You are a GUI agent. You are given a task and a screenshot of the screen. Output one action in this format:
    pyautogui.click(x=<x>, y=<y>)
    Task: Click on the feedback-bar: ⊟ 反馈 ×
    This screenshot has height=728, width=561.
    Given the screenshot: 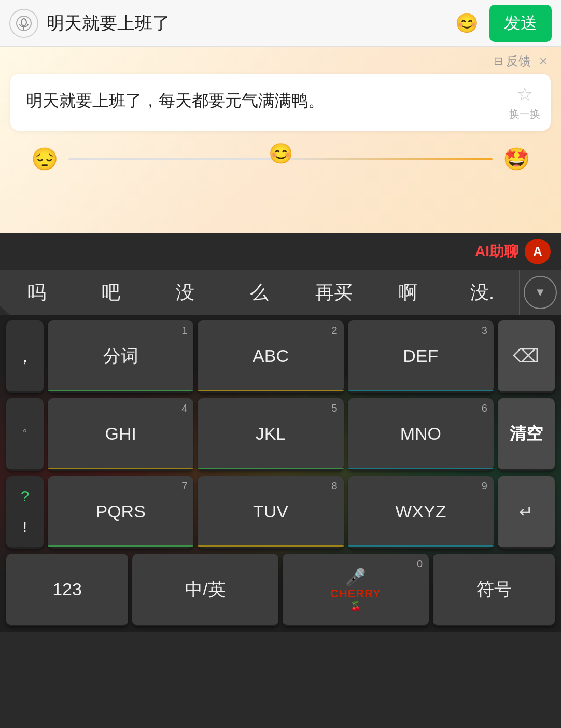 What is the action you would take?
    pyautogui.click(x=280, y=60)
    